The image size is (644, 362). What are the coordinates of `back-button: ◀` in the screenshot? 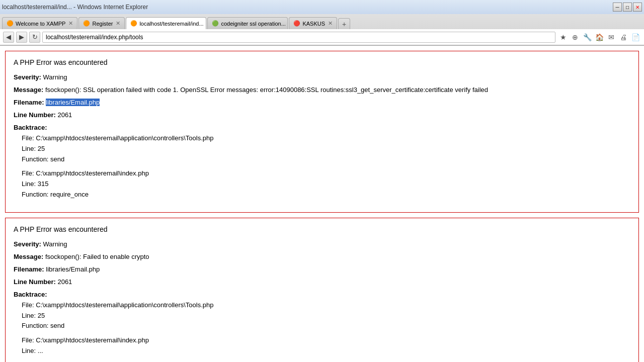 It's located at (9, 37).